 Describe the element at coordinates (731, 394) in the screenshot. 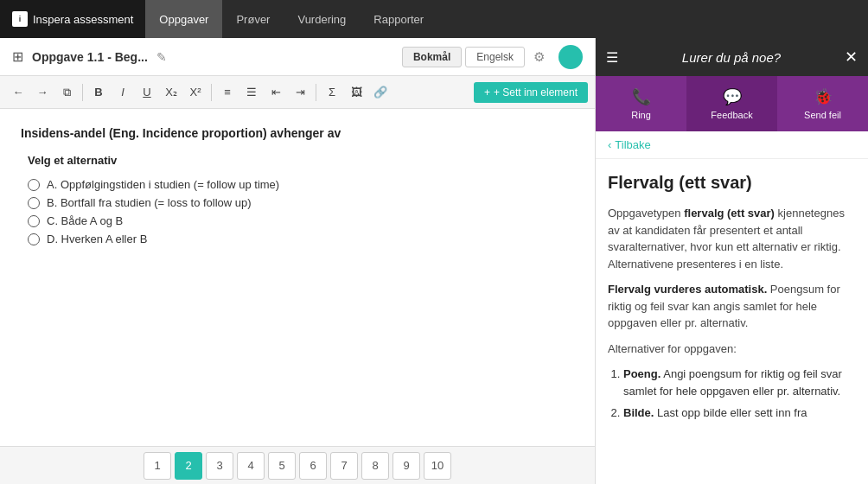

I see `panel-list: Poeng. Angi poengsum for riktig og feil …` at that location.